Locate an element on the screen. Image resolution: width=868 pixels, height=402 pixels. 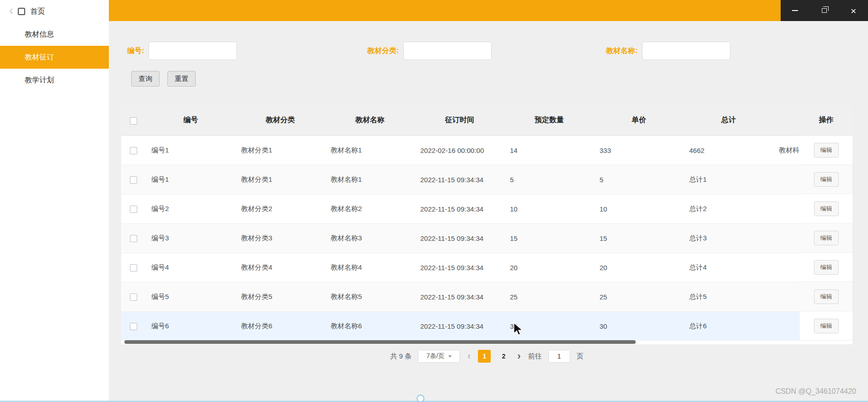
table-header-row: 编号 教材分类 教材名称 征订时间 预定数量 单价 总计 is located at coordinates (461, 120).